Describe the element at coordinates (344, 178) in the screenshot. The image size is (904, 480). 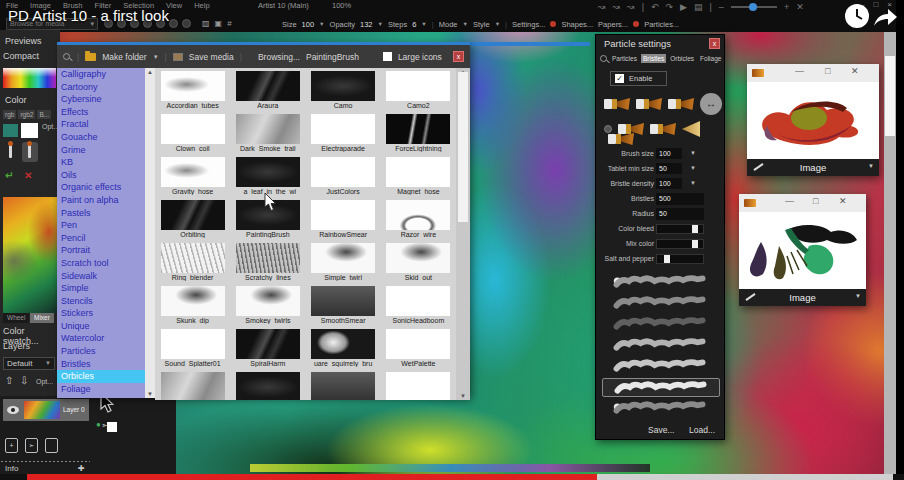
I see `brush-item-justcolors: JustColors` at that location.